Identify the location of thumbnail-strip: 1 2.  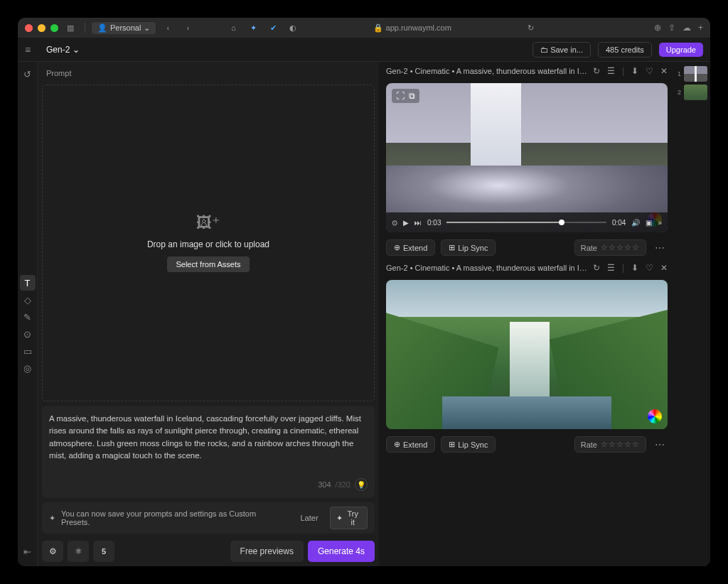
(692, 314).